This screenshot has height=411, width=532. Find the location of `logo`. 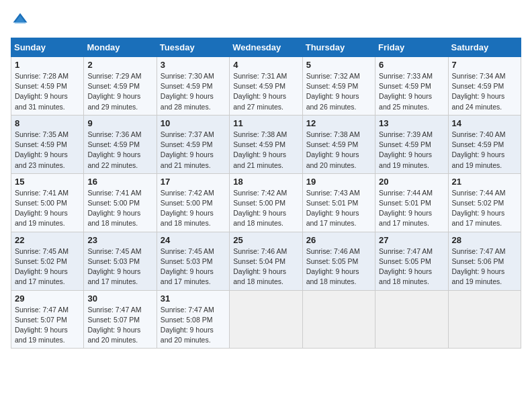

logo is located at coordinates (21, 20).